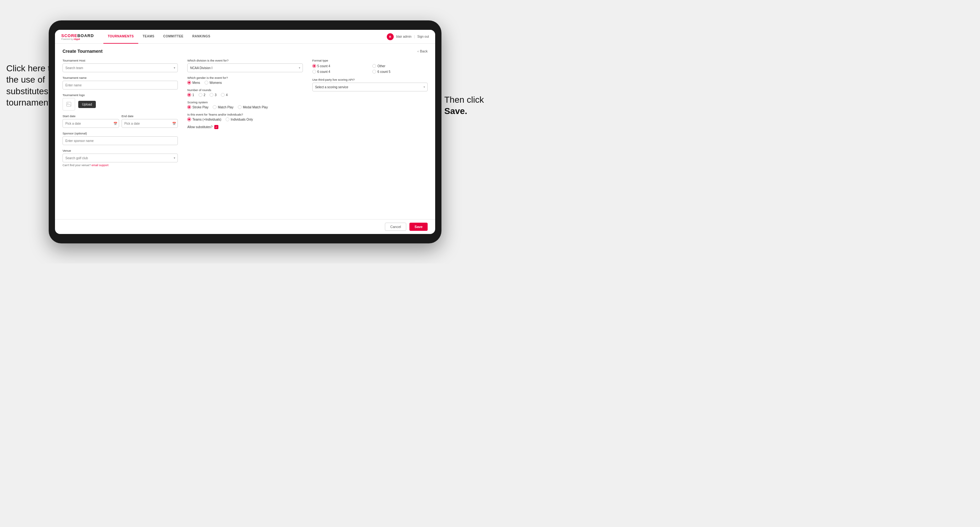 This screenshot has width=980, height=527. Describe the element at coordinates (245, 127) in the screenshot. I see `substitutes-checkbox-label: Allow substitutes? ✓` at that location.